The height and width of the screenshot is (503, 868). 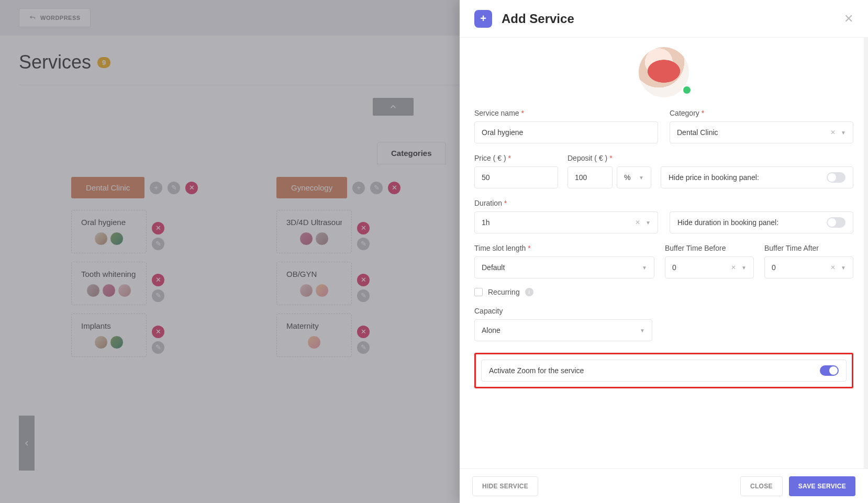 I want to click on hide-duration-field: . Hide duration in booking panel:, so click(x=761, y=216).